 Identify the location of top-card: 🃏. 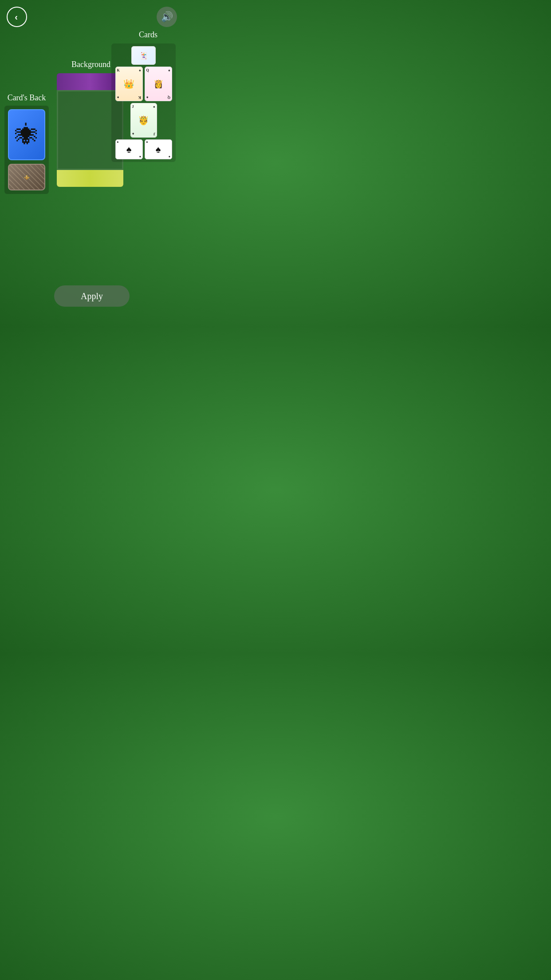
(144, 55).